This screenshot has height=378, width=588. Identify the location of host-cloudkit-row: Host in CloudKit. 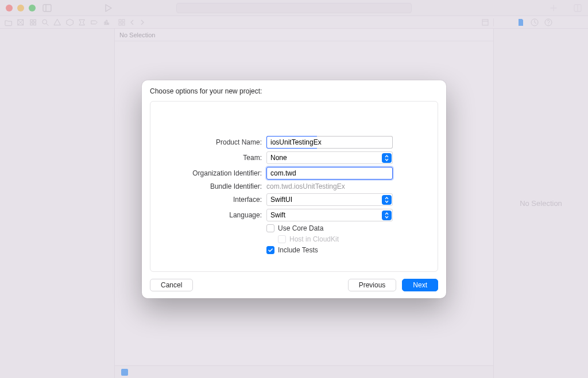
(330, 239).